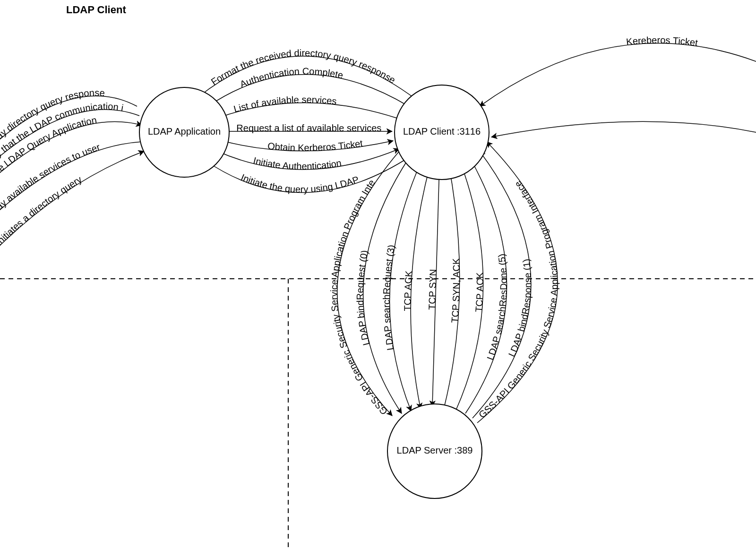  Describe the element at coordinates (624, 129) in the screenshot. I see `edge-program-inte: Initiate the query using LDAP` at that location.